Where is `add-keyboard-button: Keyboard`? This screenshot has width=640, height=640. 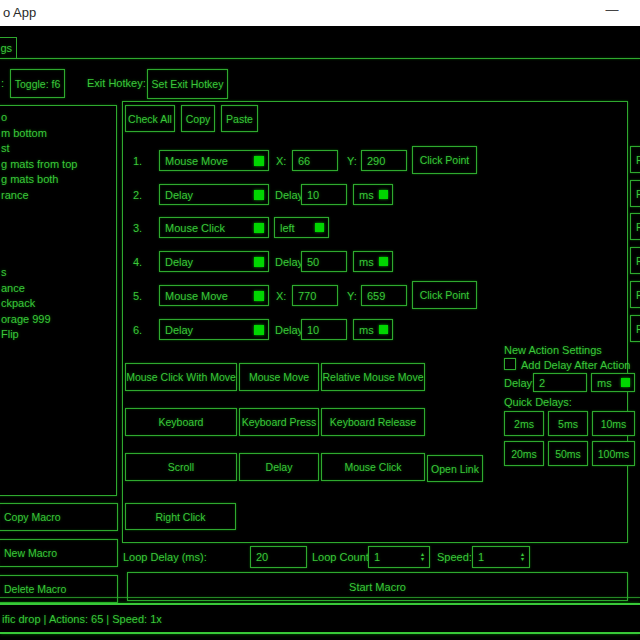 add-keyboard-button: Keyboard is located at coordinates (181, 422).